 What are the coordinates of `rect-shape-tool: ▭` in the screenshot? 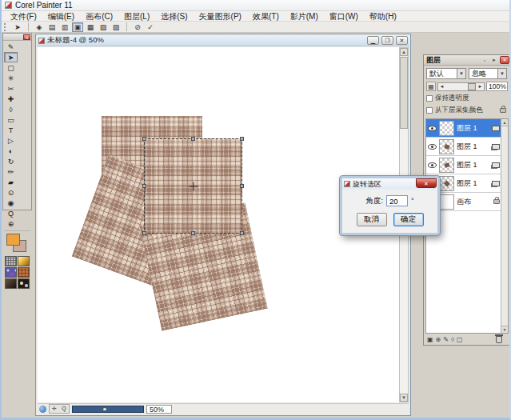 It's located at (11, 120).